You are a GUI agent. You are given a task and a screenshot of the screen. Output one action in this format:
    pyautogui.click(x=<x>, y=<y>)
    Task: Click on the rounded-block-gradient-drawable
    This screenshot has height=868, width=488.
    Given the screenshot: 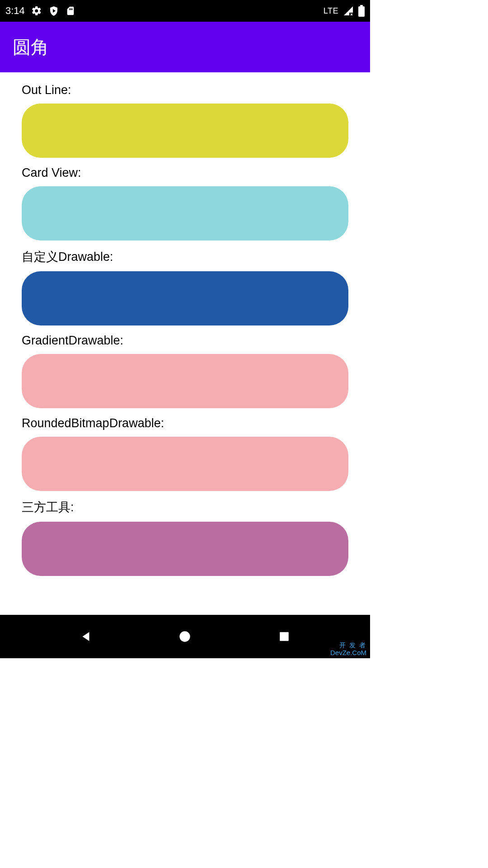 What is the action you would take?
    pyautogui.click(x=185, y=381)
    